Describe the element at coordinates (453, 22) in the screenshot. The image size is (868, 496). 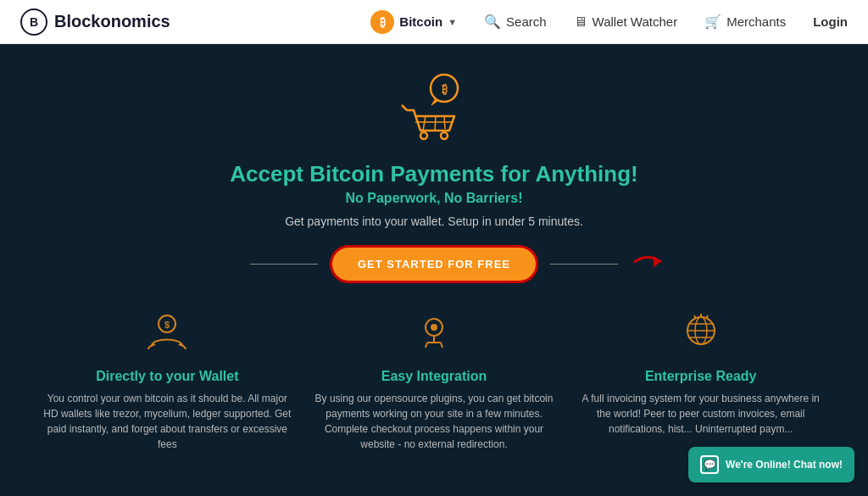
I see `chevron-down-icon: ▼` at that location.